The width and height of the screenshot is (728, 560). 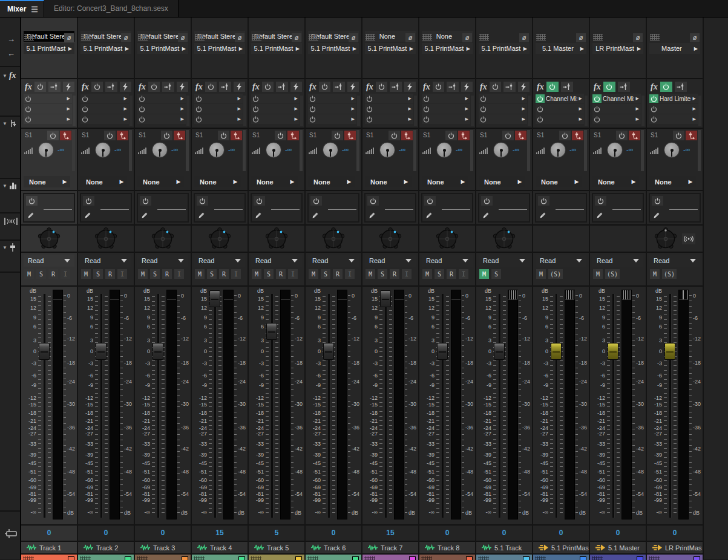 I want to click on i-button: I, so click(x=236, y=274).